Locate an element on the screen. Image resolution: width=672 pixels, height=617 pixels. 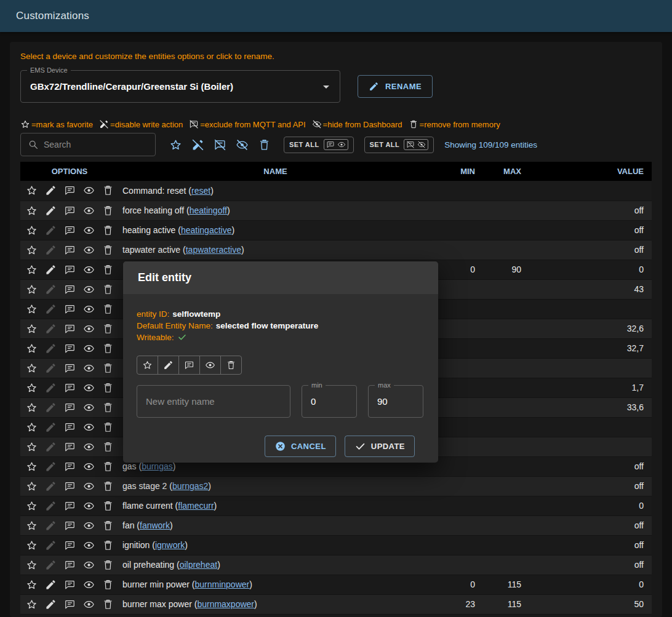
entity-shortname-link: heatingactive is located at coordinates (207, 230).